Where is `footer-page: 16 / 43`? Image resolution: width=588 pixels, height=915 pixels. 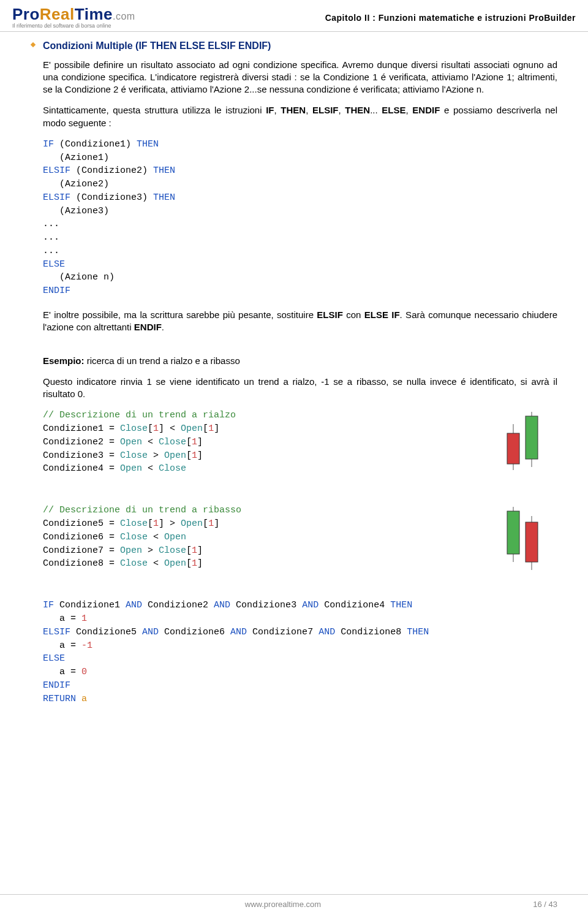 footer-page: 16 / 43 is located at coordinates (545, 905).